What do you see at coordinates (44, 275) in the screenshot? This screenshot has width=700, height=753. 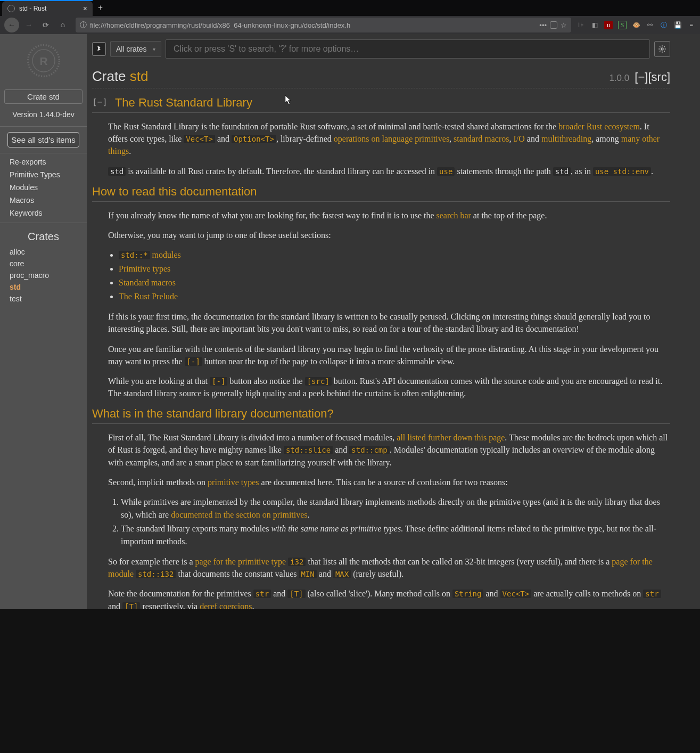 I see `crate-item-proc-macro: proc_macro` at bounding box center [44, 275].